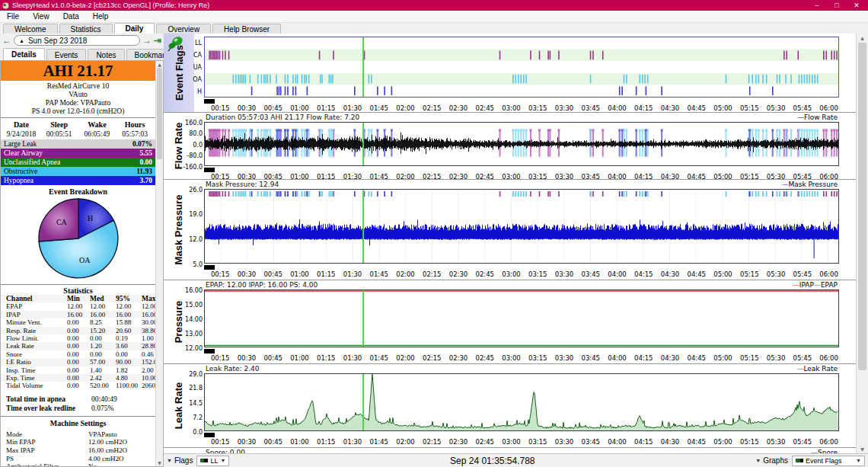 This screenshot has width=868, height=467. I want to click on stat-cell: 15.88, so click(129, 322).